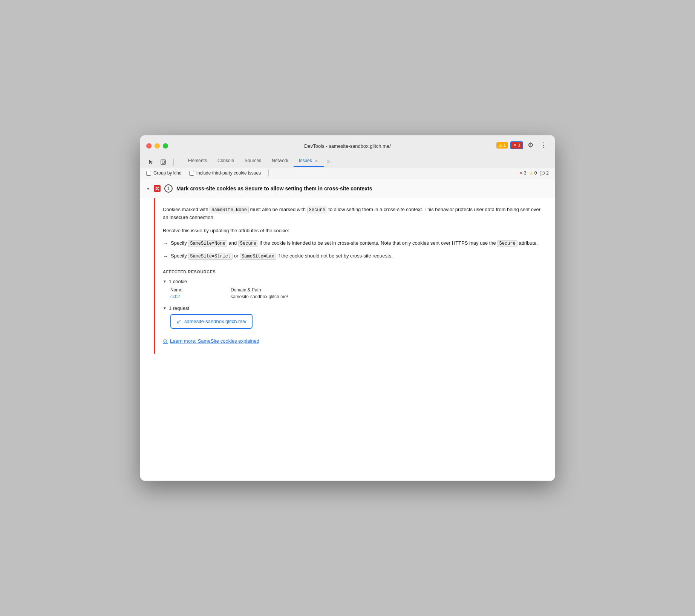 The width and height of the screenshot is (695, 616). Describe the element at coordinates (543, 145) in the screenshot. I see `more-button: ⋮` at that location.